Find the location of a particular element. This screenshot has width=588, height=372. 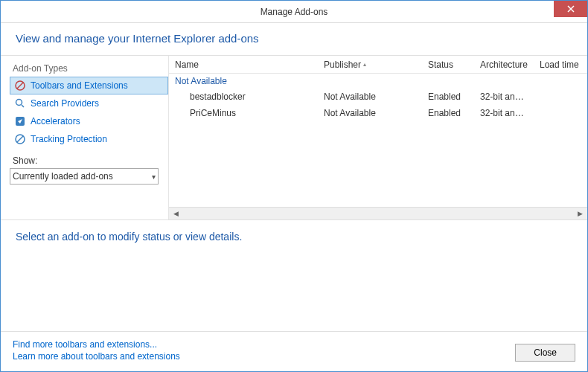

find-more-link: Find more toolbars and extensions... is located at coordinates (97, 344).